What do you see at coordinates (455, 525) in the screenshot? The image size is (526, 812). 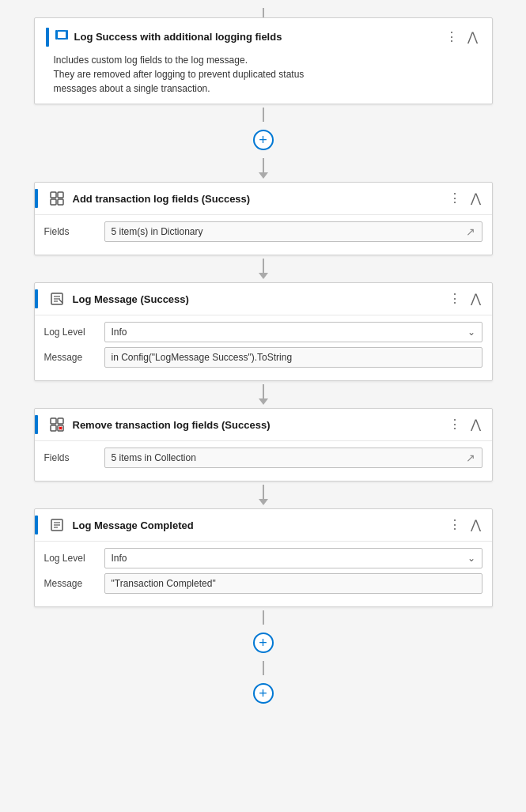 I see `card4-more-button: ⋮` at bounding box center [455, 525].